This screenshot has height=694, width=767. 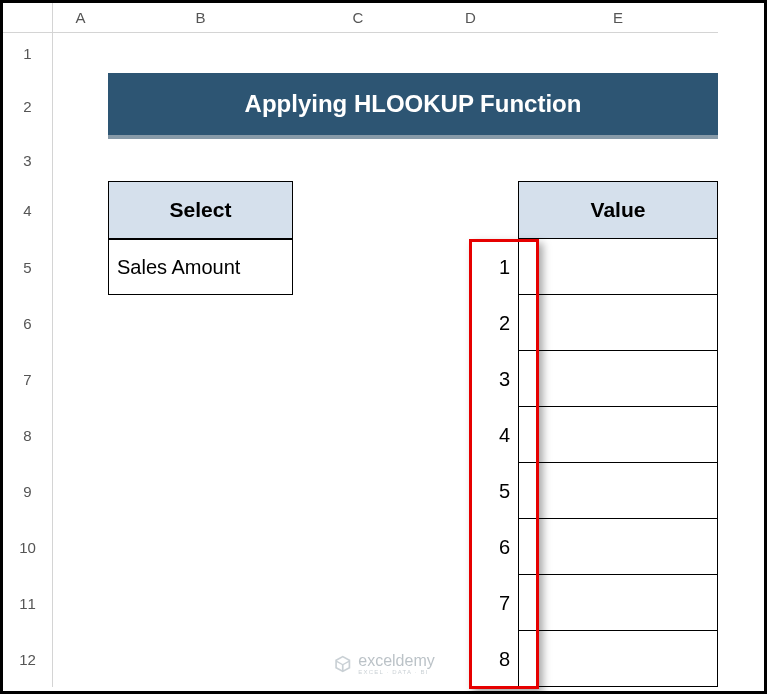 I want to click on cell-e11, so click(x=618, y=603).